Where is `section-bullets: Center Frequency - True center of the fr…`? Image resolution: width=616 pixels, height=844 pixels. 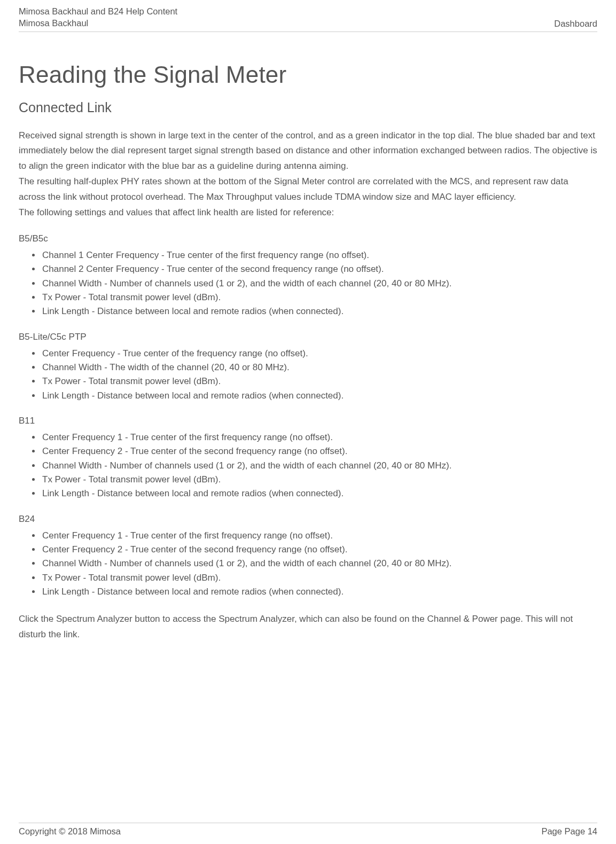 section-bullets: Center Frequency - True center of the fr… is located at coordinates (308, 375).